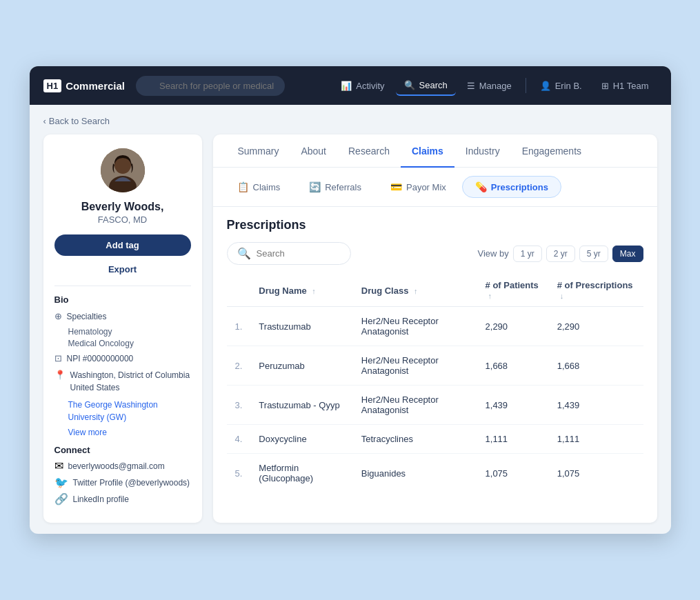 This screenshot has height=600, width=700. Describe the element at coordinates (513, 291) in the screenshot. I see `col-num-patients: # of Patients ↑` at that location.